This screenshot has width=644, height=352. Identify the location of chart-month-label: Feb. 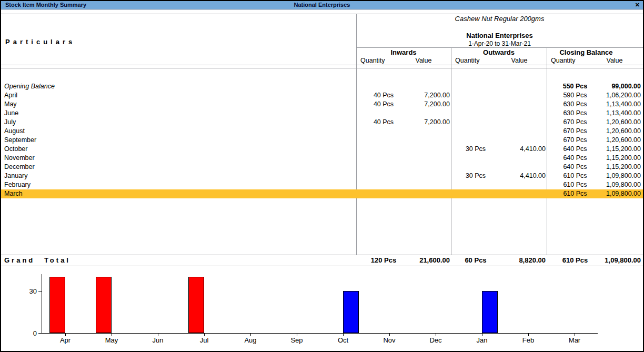
(528, 340).